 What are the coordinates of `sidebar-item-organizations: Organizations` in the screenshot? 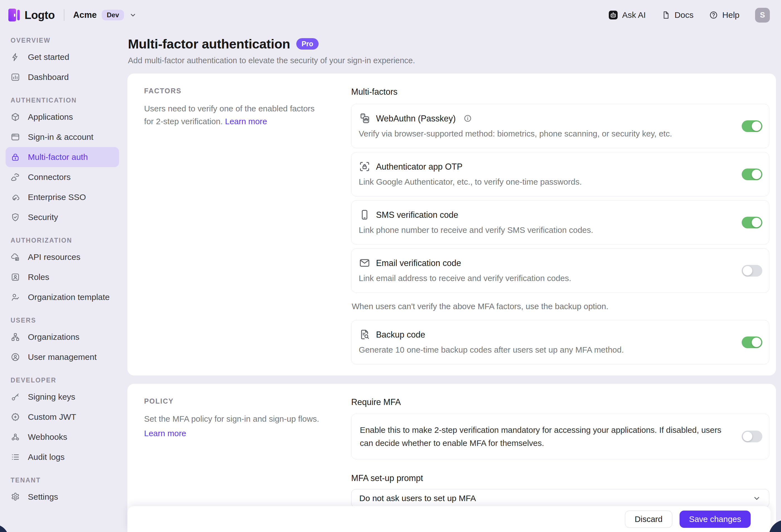 It's located at (63, 337).